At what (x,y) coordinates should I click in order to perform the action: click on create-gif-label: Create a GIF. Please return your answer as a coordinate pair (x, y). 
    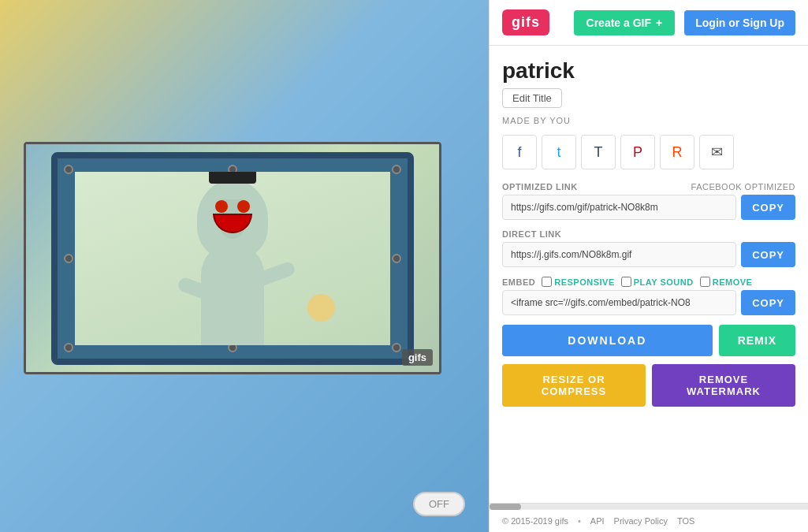
    Looking at the image, I should click on (619, 23).